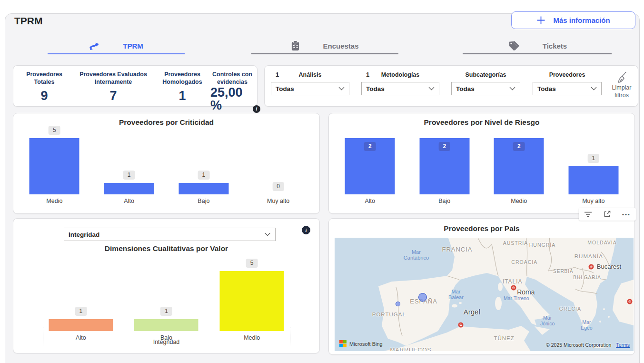 The image size is (644, 363). I want to click on map-country-label: GRECIA, so click(570, 309).